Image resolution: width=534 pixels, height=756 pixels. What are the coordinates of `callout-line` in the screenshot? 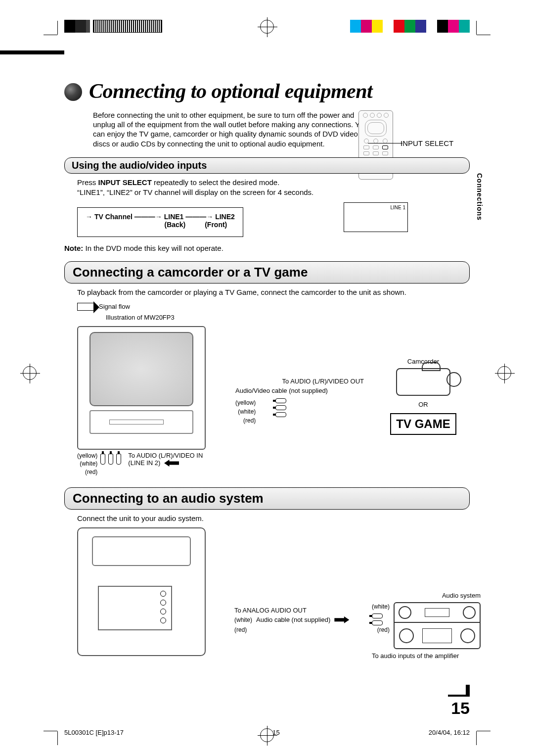 It's located at (385, 143).